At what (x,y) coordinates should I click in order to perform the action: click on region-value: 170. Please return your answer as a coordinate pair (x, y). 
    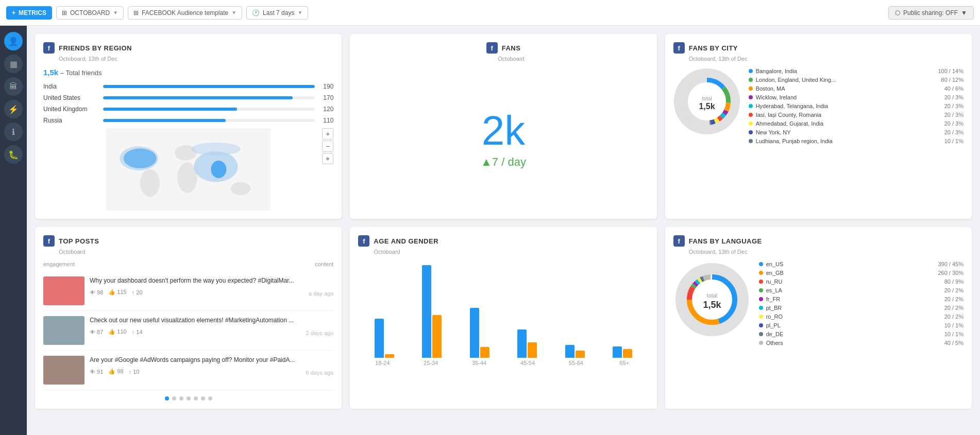
    Looking at the image, I should click on (326, 98).